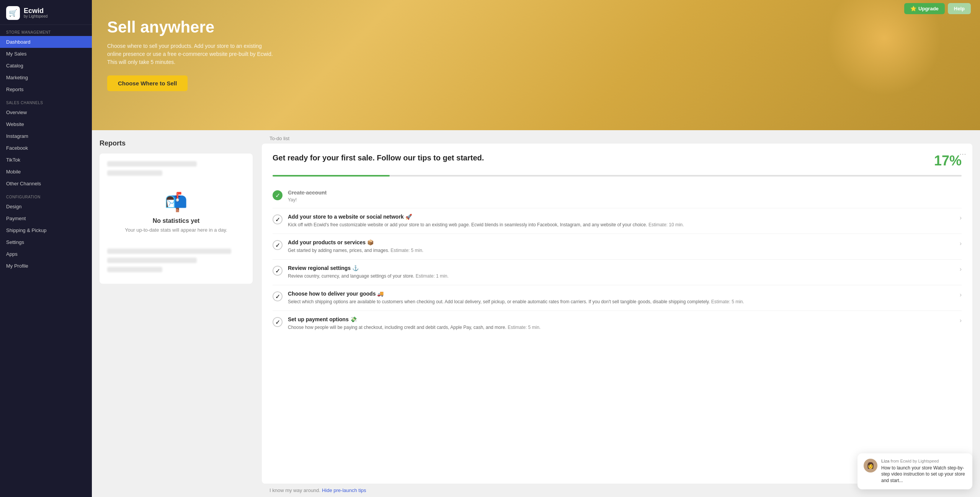  What do you see at coordinates (617, 196) in the screenshot?
I see `todo-item-create-account: ✓ Create account Yay!` at bounding box center [617, 196].